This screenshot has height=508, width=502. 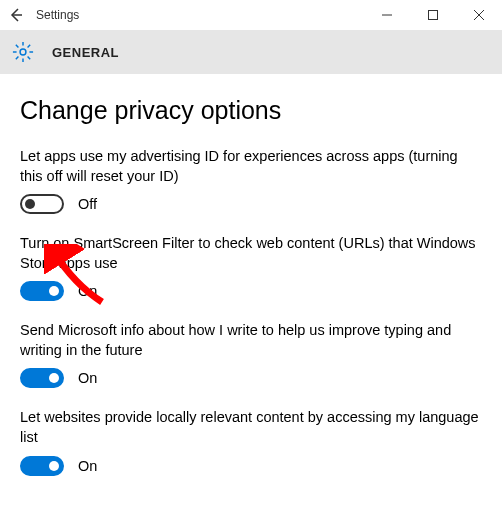 I want to click on minimize-icon, so click(x=387, y=15).